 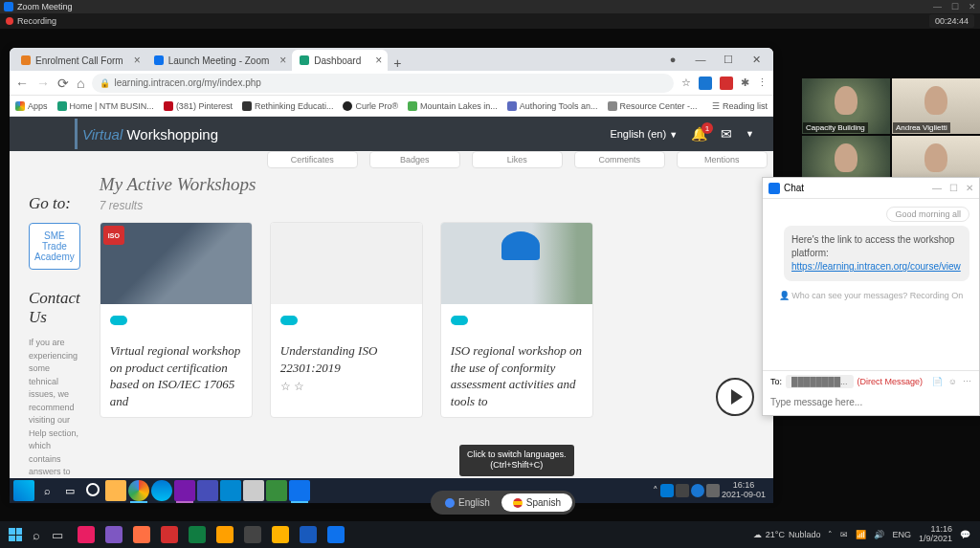 I want to click on keyboard-lang: ENG, so click(x=902, y=535).